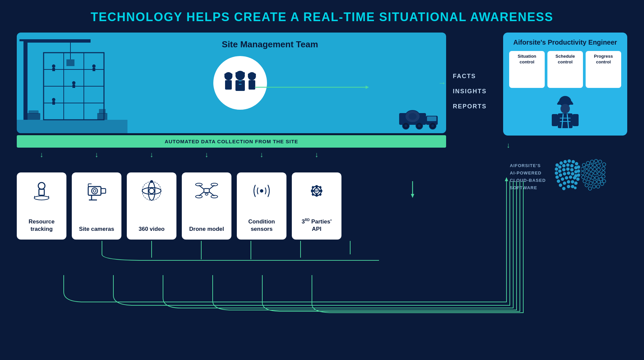 Image resolution: width=644 pixels, height=360 pixels. I want to click on drone-model-icon, so click(207, 191).